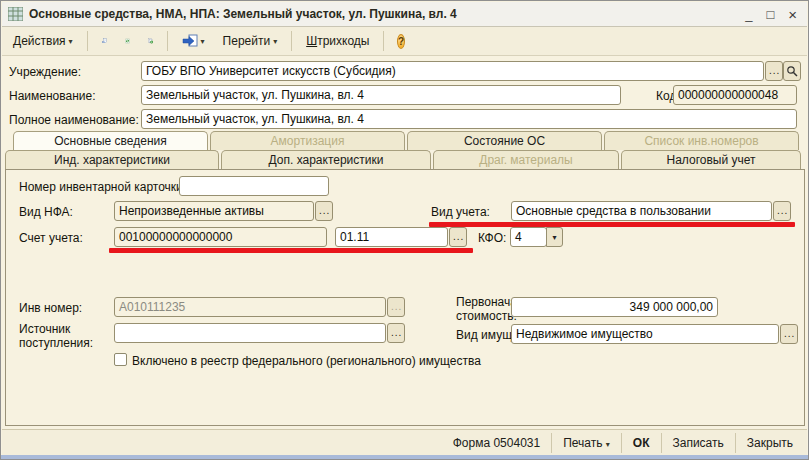  I want to click on ok-button: ОК, so click(642, 443).